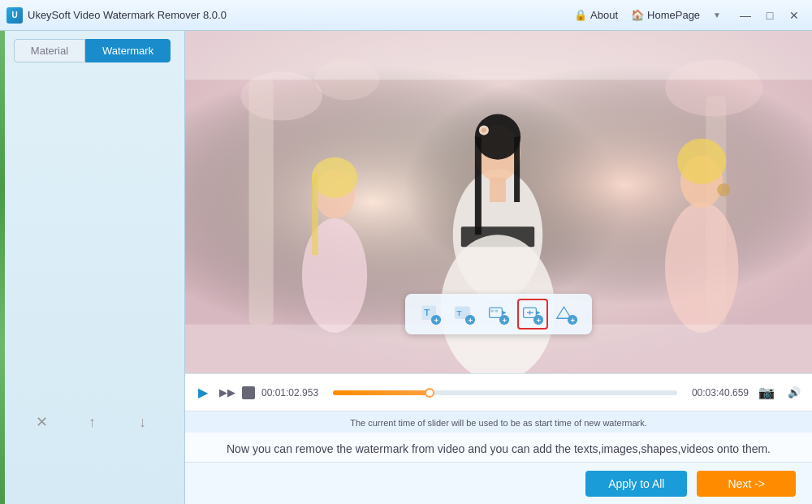 The image size is (812, 504). What do you see at coordinates (499, 314) in the screenshot?
I see `add-video-button: +` at bounding box center [499, 314].